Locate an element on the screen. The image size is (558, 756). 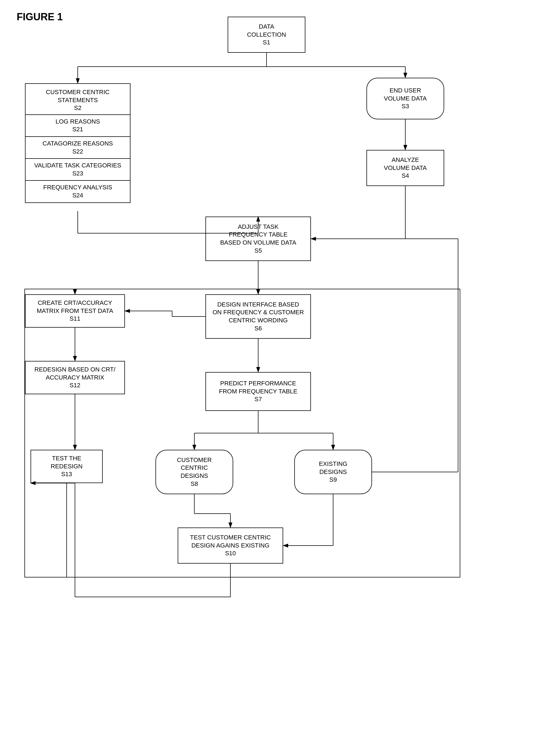
node-s21: LOG REASONSS21 is located at coordinates (78, 126).